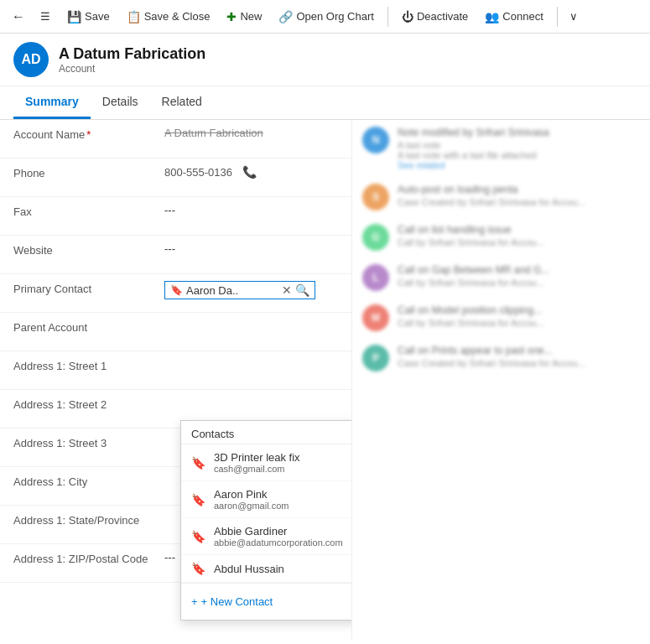  I want to click on label-account-name: Account Name*, so click(89, 134).